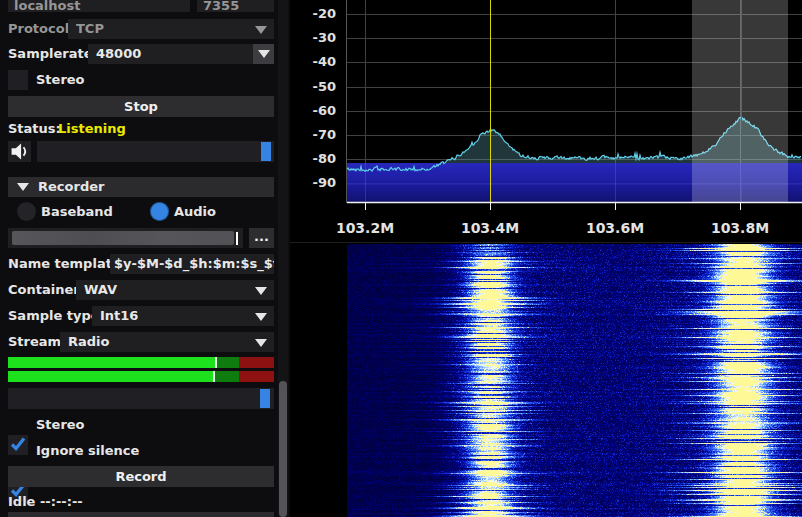 This screenshot has width=802, height=517. What do you see at coordinates (283, 449) in the screenshot?
I see `sidebar-scrollbar-thumb` at bounding box center [283, 449].